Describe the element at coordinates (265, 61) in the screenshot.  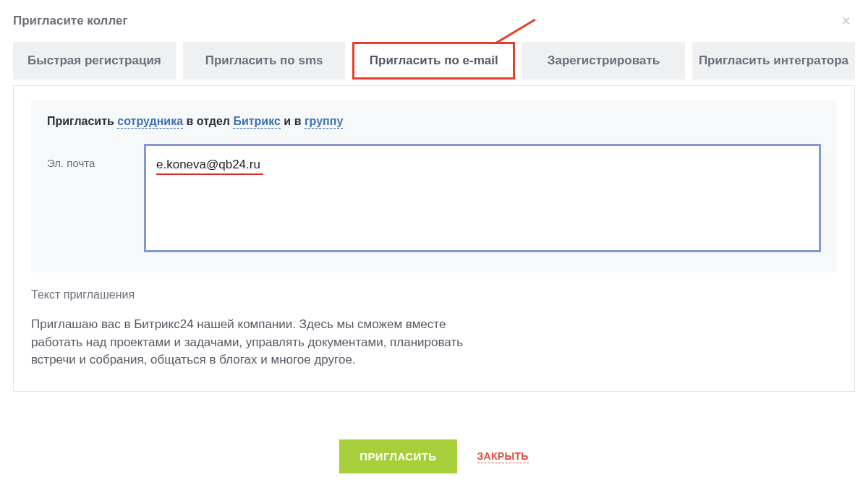
I see `tab-invite-sms: Пригласить по sms` at that location.